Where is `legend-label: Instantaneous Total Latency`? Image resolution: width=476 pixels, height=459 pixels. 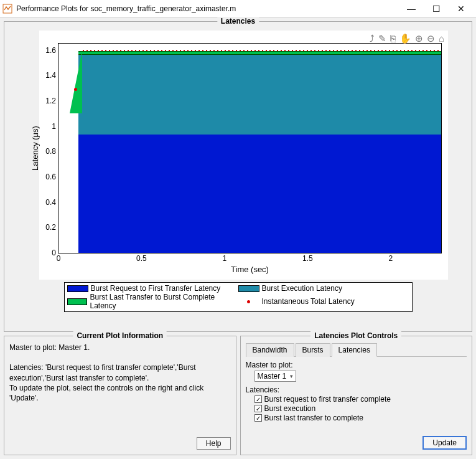
legend-label: Instantaneous Total Latency is located at coordinates (309, 301).